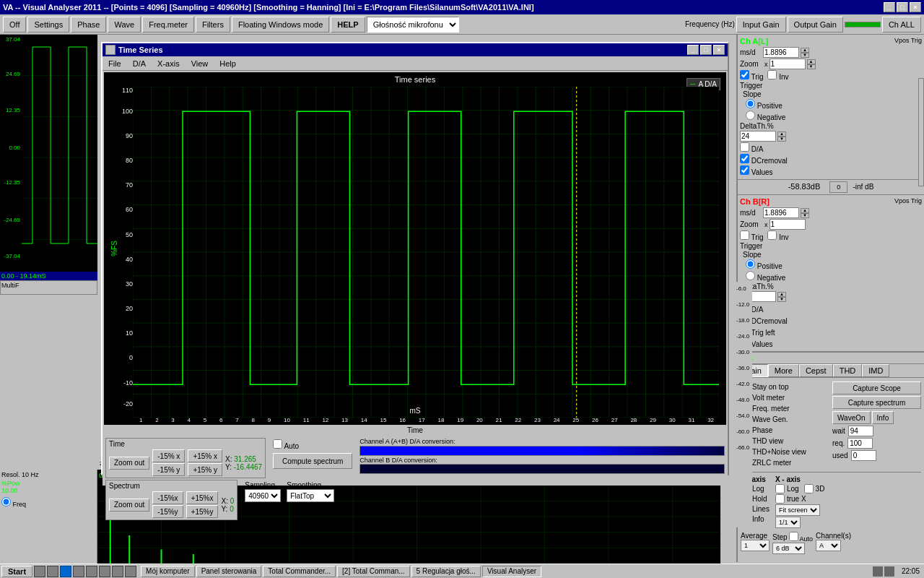  Describe the element at coordinates (784, 371) in the screenshot. I see `tab-more: More` at that location.